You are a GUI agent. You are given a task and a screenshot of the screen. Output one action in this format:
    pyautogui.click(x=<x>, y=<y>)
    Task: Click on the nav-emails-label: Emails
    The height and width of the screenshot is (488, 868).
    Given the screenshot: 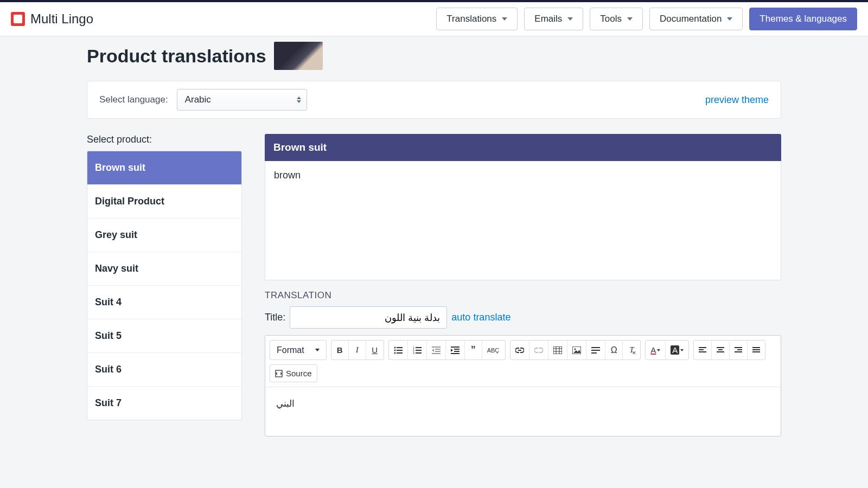 What is the action you would take?
    pyautogui.click(x=548, y=19)
    